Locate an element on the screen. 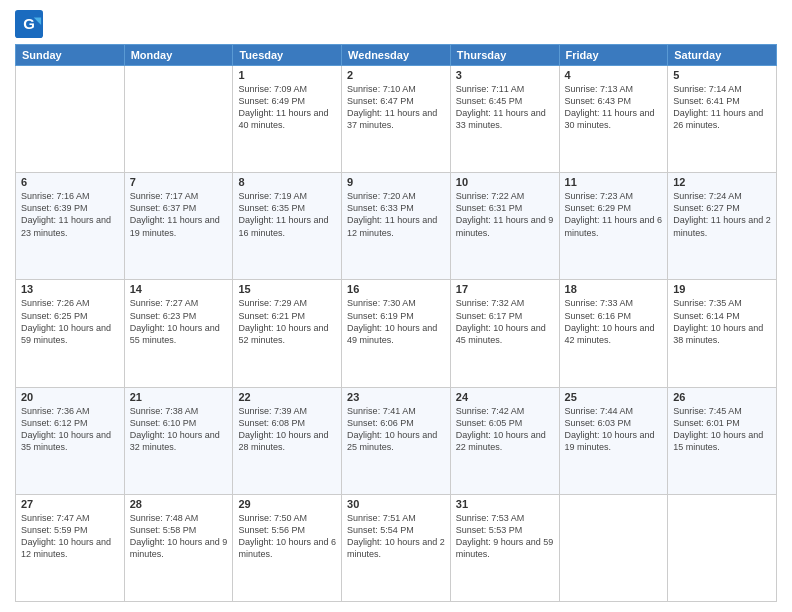  calendar-cell: 20Sunrise: 7:36 AM Sunset: 6:12 PM Dayli… is located at coordinates (70, 440).